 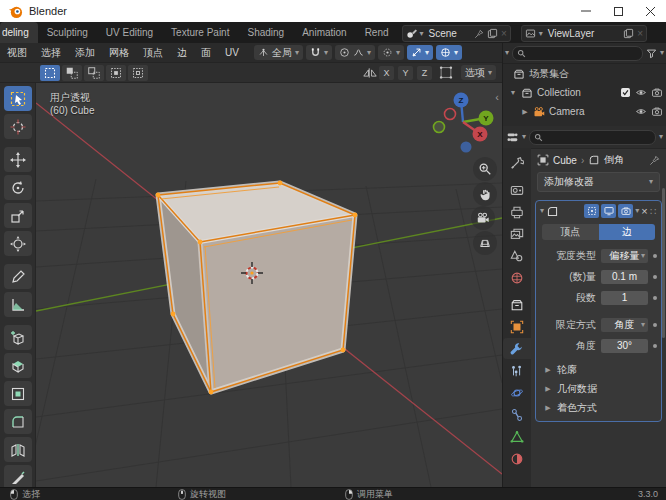 I want to click on new-viewlayer-icon, so click(x=628, y=34).